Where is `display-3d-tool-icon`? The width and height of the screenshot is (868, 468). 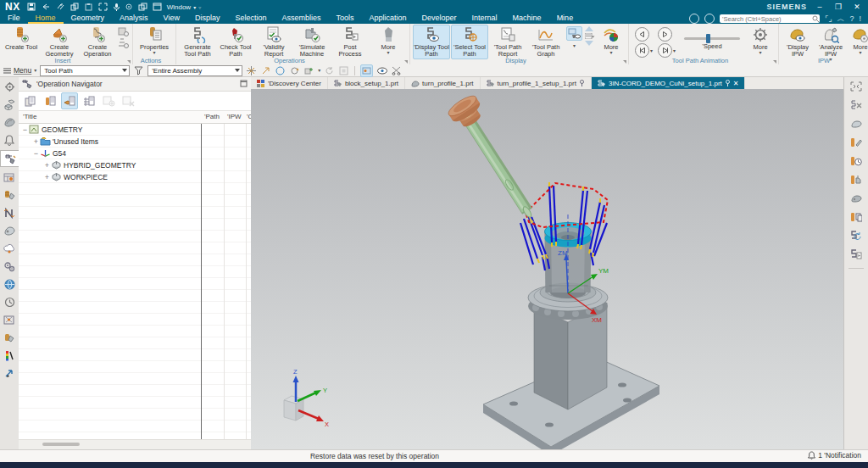
display-3d-tool-icon is located at coordinates (575, 34).